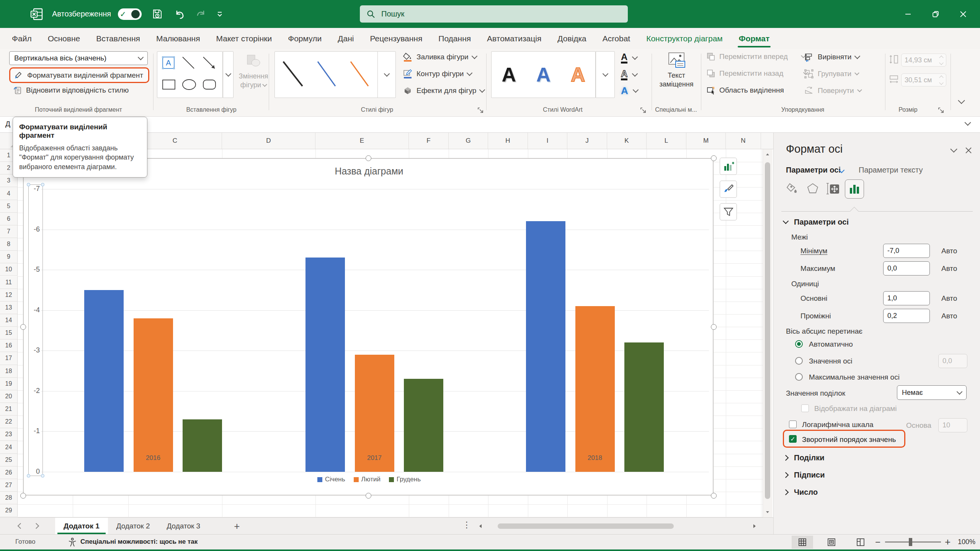 This screenshot has width=980, height=551. I want to click on row-header: 4, so click(9, 194).